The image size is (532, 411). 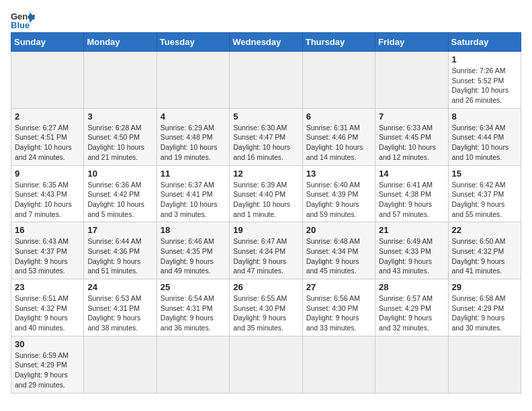 What do you see at coordinates (120, 173) in the screenshot?
I see `day-number: 10` at bounding box center [120, 173].